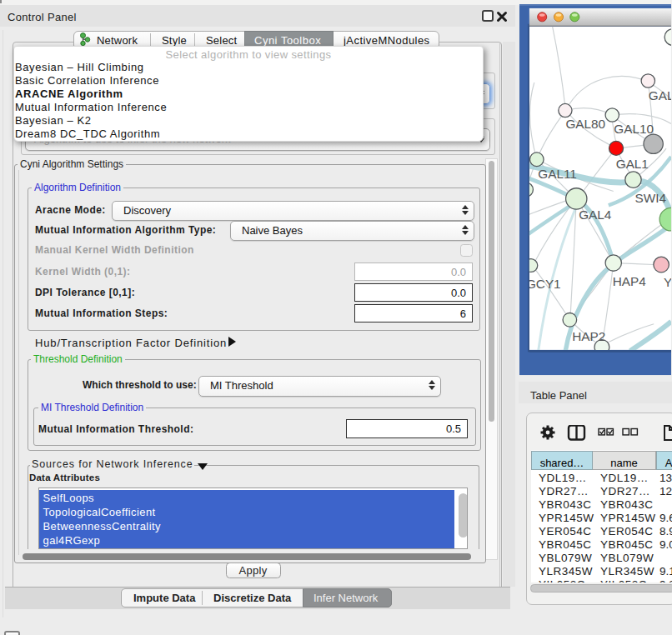 The width and height of the screenshot is (672, 635). What do you see at coordinates (660, 95) in the screenshot?
I see `svg-text: GAL7` at bounding box center [660, 95].